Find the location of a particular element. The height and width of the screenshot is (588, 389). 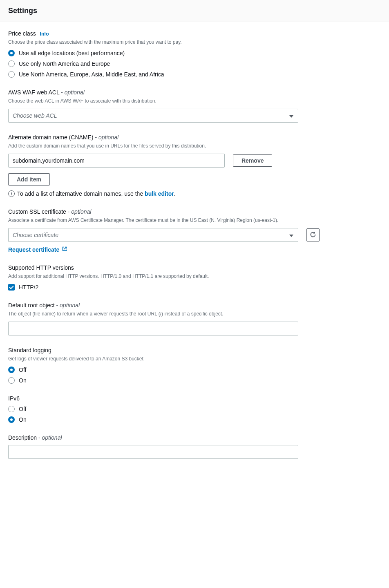

logging-section: Standard logging Get logs of viewer requ… is located at coordinates (194, 365).